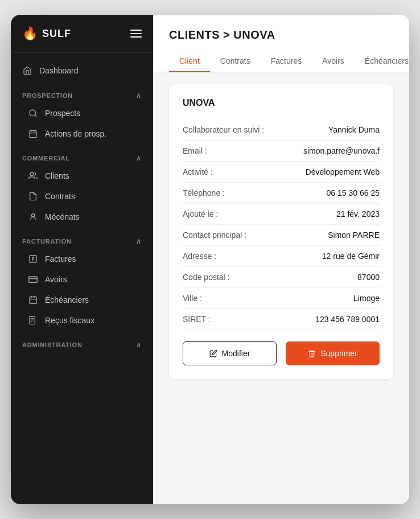 This screenshot has height=519, width=420. I want to click on sidebar-item-actions: Actions de prosp., so click(82, 134).